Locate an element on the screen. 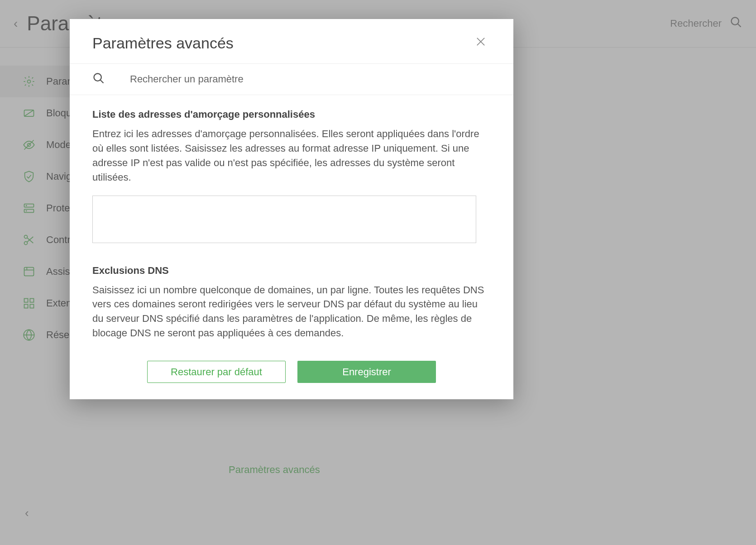  dialog-title: Paramètres avancés is located at coordinates (282, 43).